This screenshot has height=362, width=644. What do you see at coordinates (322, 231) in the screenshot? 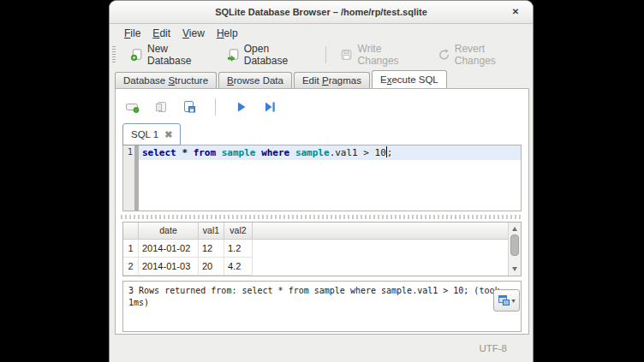
I see `results-table-header: date val1 val2` at bounding box center [322, 231].